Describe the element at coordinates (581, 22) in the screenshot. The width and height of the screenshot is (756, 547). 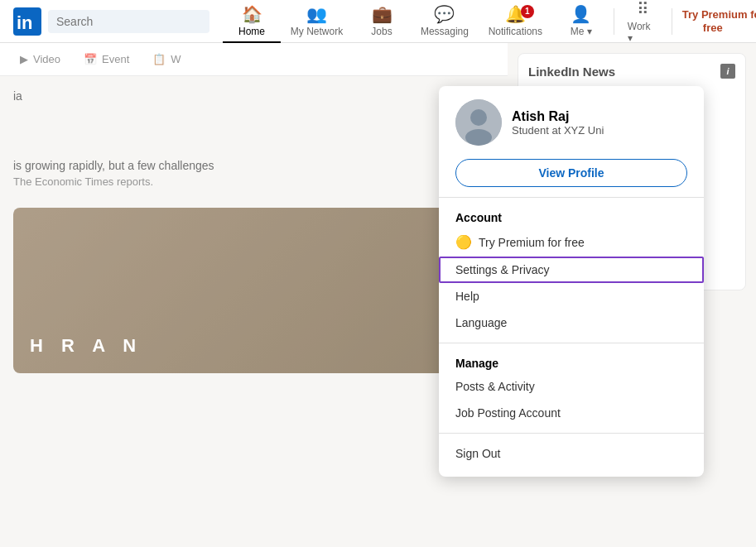
I see `nav-item-me: 👤 Me ▾` at that location.